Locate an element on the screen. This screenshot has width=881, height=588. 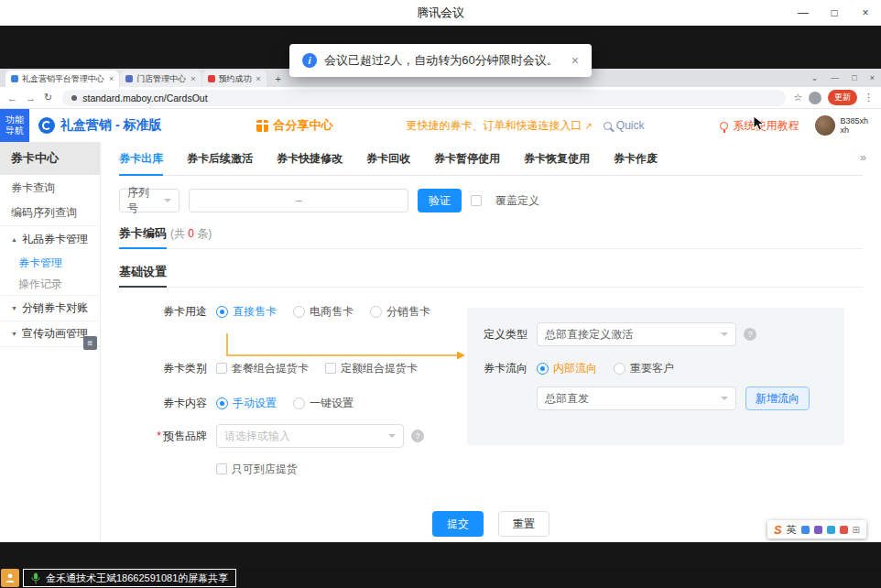
tab-card-void: 券卡作废 is located at coordinates (636, 163).